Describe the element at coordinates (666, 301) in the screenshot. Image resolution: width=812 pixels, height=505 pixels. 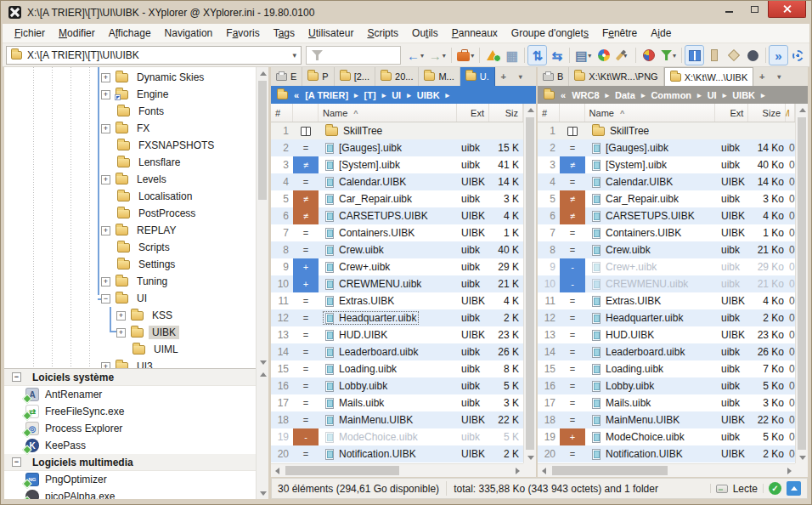
I see `file-row: 11=Extras.UIBKUIBK4 Ko0` at that location.